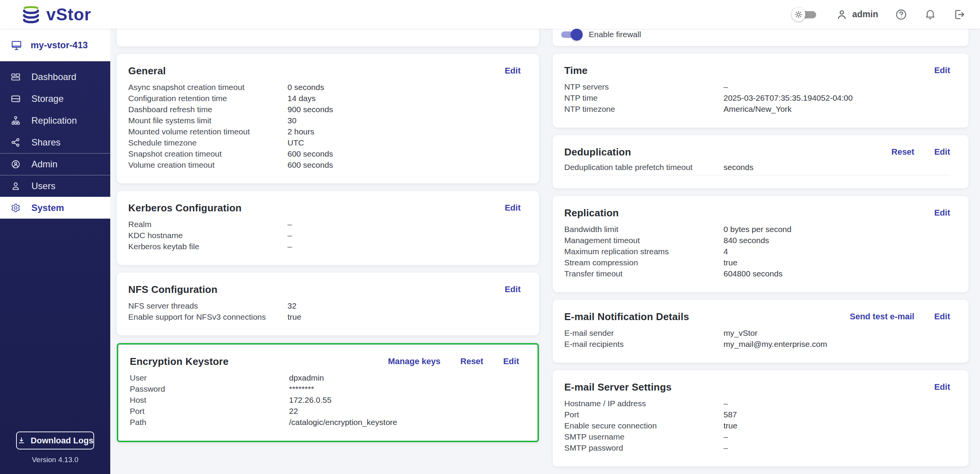 Image resolution: width=980 pixels, height=474 pixels. What do you see at coordinates (571, 36) in the screenshot?
I see `firewall-toggle` at bounding box center [571, 36].